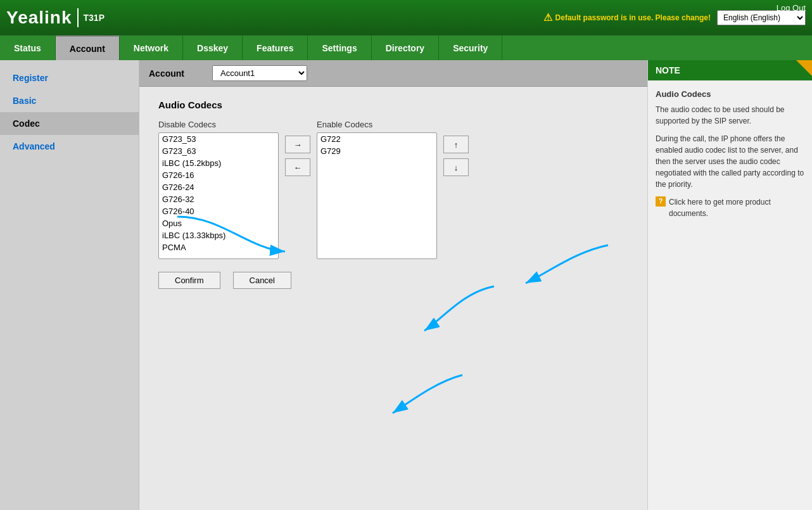 This screenshot has height=510, width=812. I want to click on note-header: NOTE, so click(730, 70).